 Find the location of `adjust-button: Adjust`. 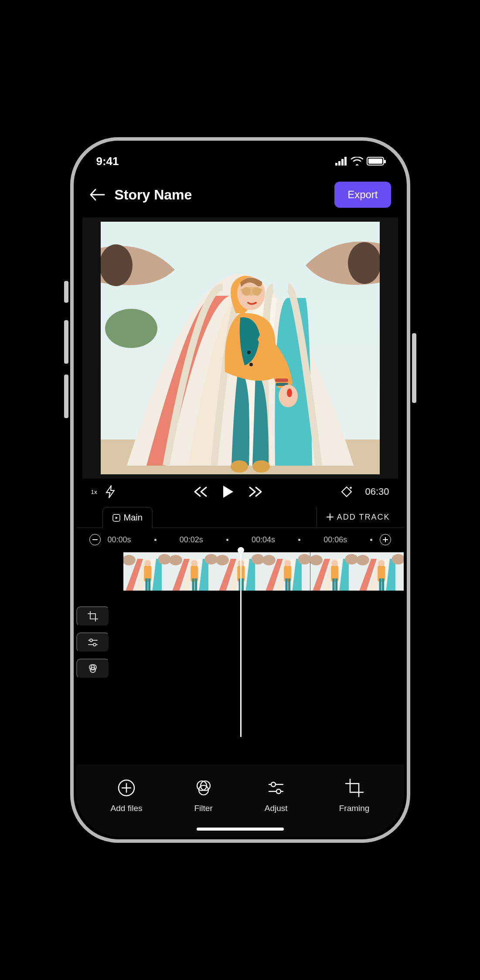

adjust-button: Adjust is located at coordinates (276, 796).